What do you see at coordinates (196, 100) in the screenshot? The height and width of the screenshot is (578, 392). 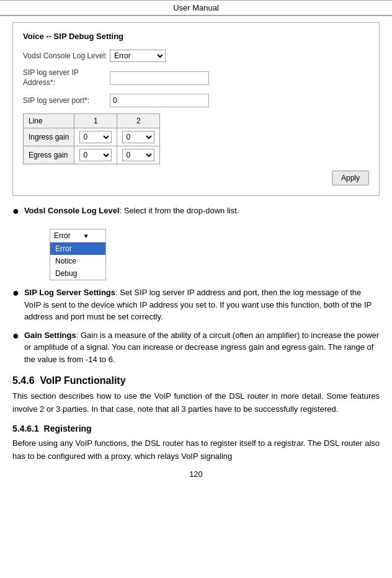 I see `sip-log-server-port-row: SIP log server port*:` at bounding box center [196, 100].